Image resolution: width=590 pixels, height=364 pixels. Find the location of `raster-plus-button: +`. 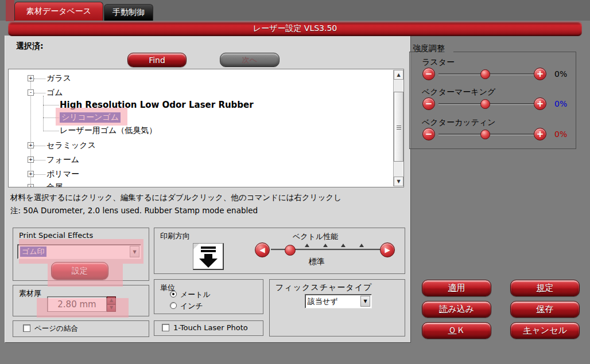

raster-plus-button: + is located at coordinates (540, 74).